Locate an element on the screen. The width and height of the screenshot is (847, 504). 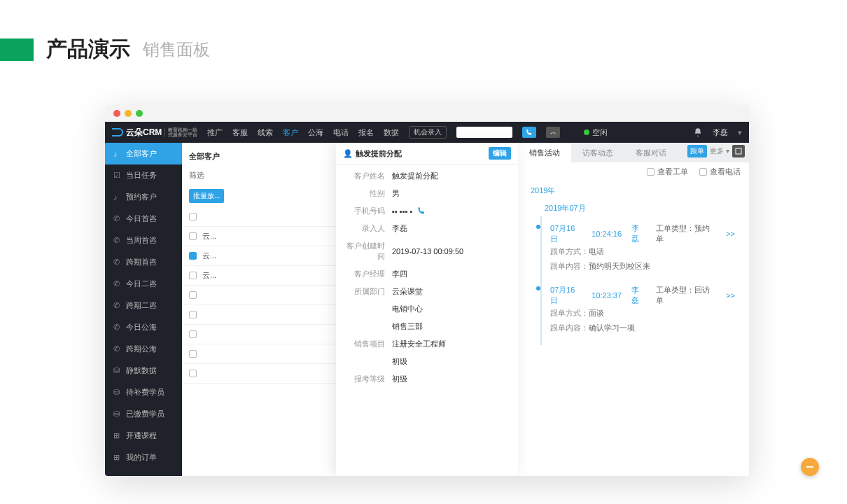
opportunity-button: 机会录入 is located at coordinates (428, 132).